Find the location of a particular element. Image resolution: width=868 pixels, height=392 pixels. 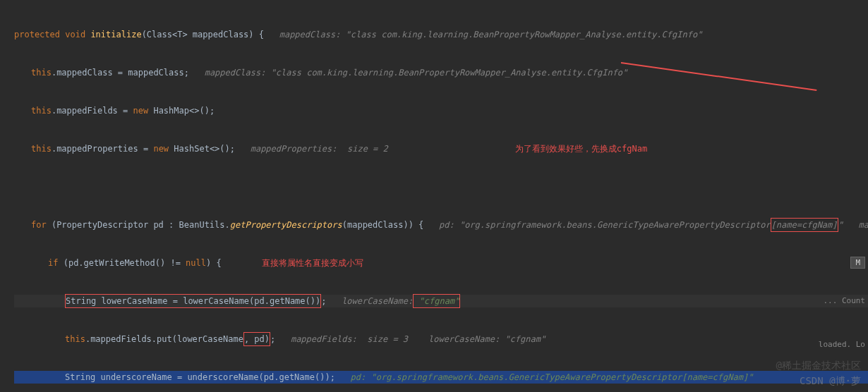

memory-button: M is located at coordinates (858, 262).